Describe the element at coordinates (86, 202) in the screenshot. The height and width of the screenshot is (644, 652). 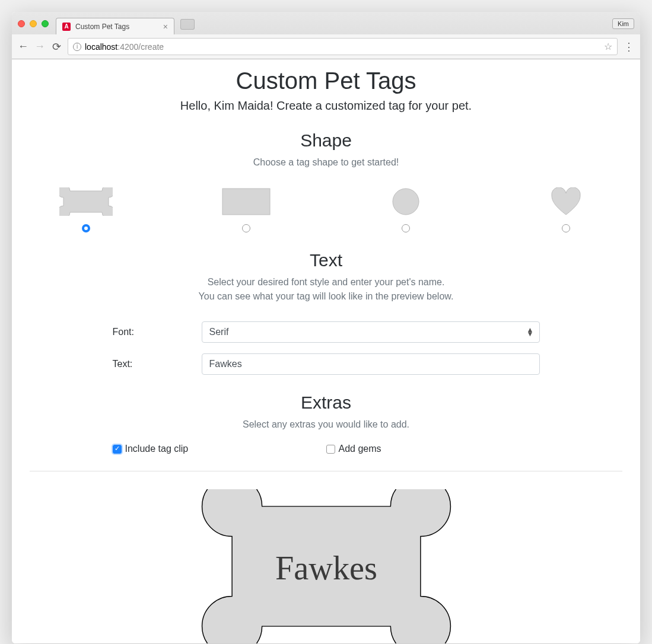
I see `bone-shape-icon` at that location.